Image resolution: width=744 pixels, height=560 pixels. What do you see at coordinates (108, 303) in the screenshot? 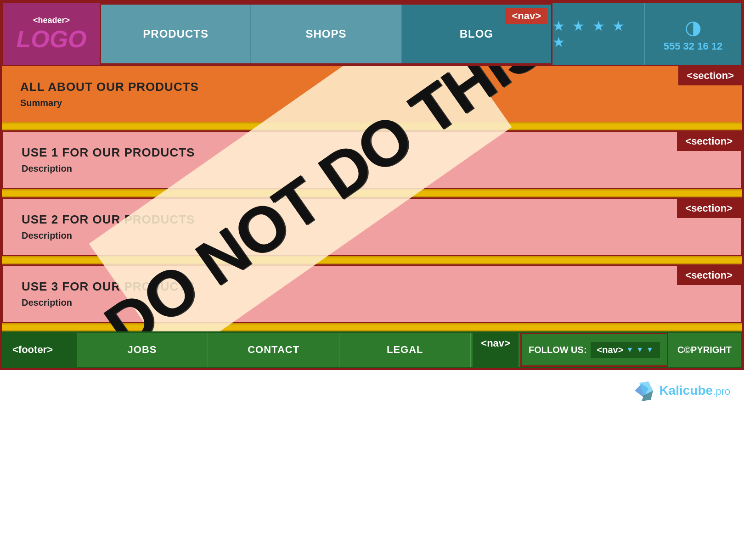
I see `section-use3-body: Description` at bounding box center [108, 303].